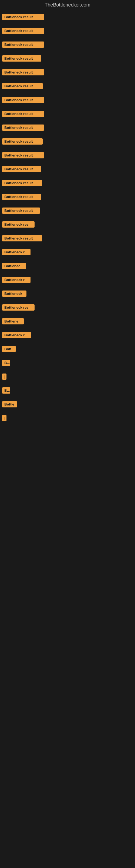 The width and height of the screenshot is (135, 868). What do you see at coordinates (13, 321) in the screenshot?
I see `bottleneck-badge: Bottlene` at bounding box center [13, 321].